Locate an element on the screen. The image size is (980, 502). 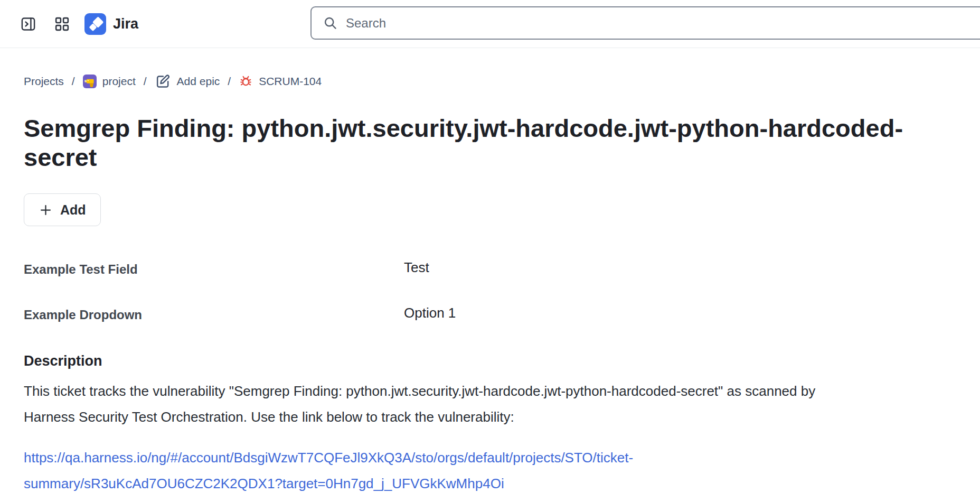
project-avatar-icon is located at coordinates (90, 81).